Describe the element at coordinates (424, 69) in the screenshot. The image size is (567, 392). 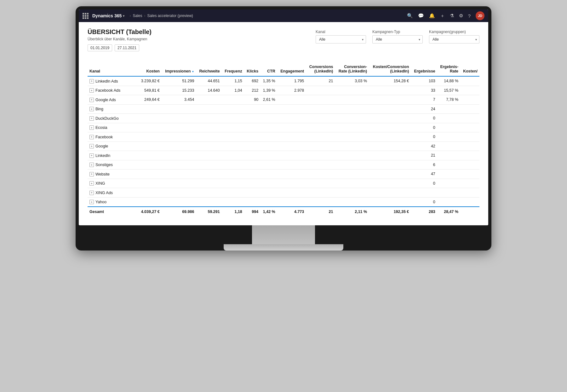
I see `col-ergebnisse: Ergebnisse` at that location.